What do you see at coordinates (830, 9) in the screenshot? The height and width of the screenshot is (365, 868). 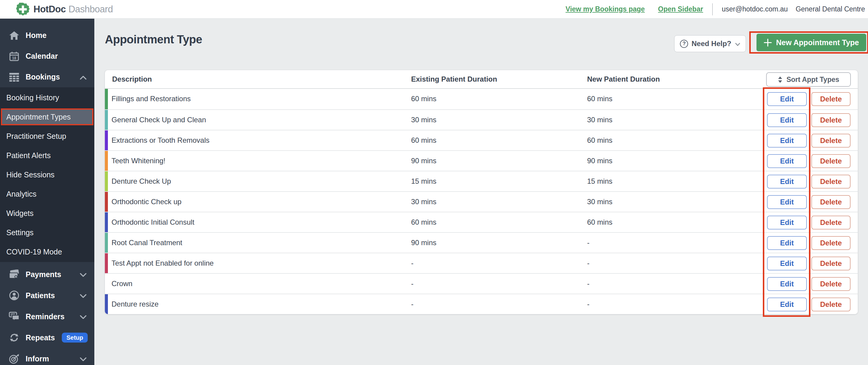 I see `clinic-name: General Dental Centre` at bounding box center [830, 9].